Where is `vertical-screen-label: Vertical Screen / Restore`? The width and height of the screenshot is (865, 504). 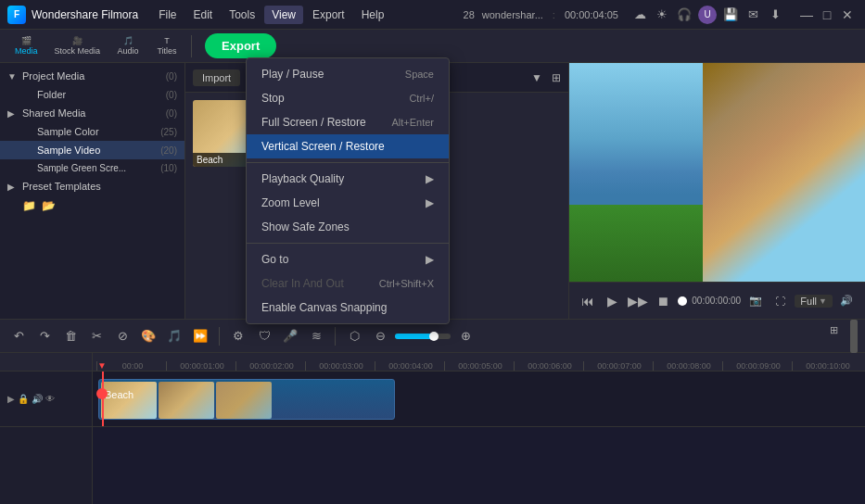
vertical-screen-label: Vertical Screen / Restore is located at coordinates (323, 146).